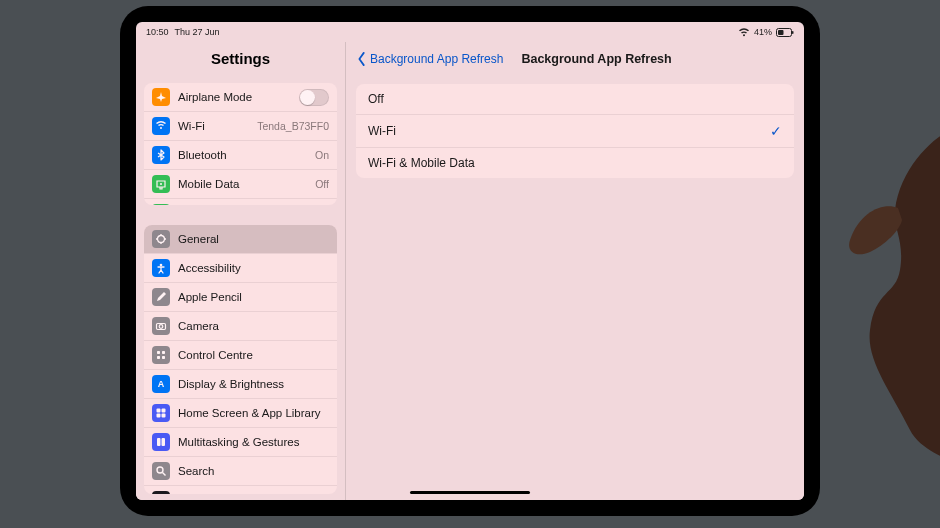 The width and height of the screenshot is (940, 528). Describe the element at coordinates (254, 239) in the screenshot. I see `sidebar-item-label: General` at that location.